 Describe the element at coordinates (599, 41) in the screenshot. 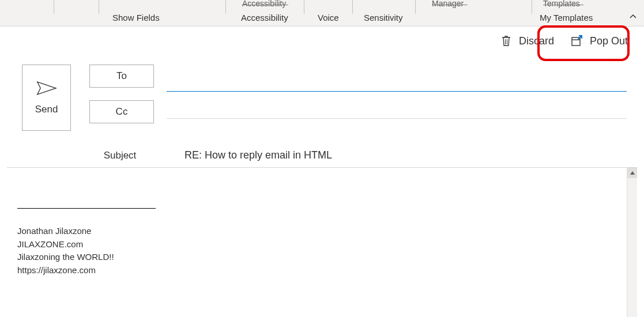

I see `pop-out-button: Pop Out` at that location.